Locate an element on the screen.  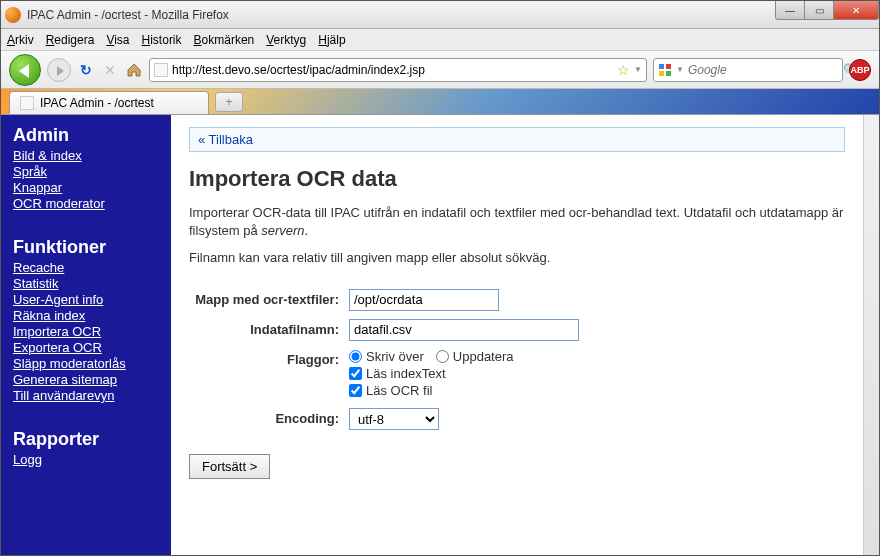
tab-title: IPAC Admin - /ocrtest is located at coordinates (97, 103).